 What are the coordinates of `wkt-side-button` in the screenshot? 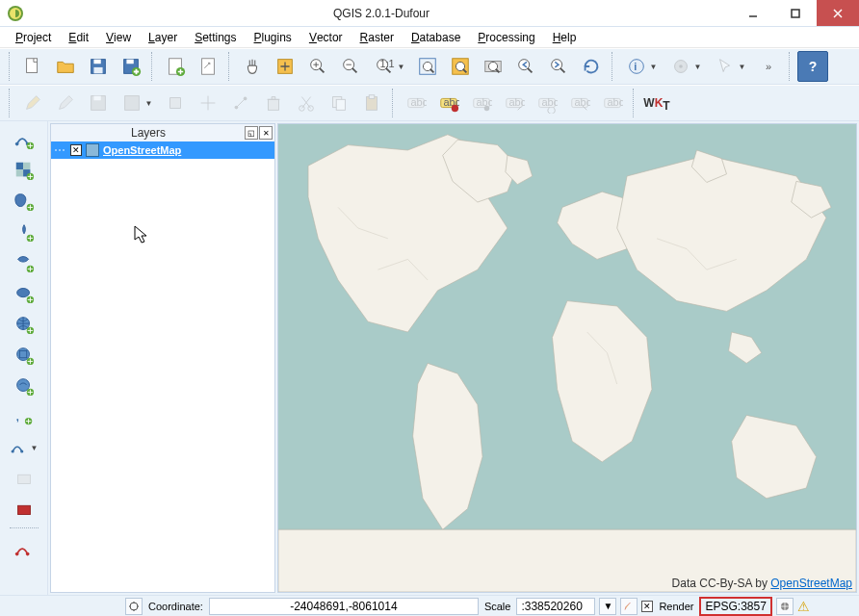 It's located at (24, 550).